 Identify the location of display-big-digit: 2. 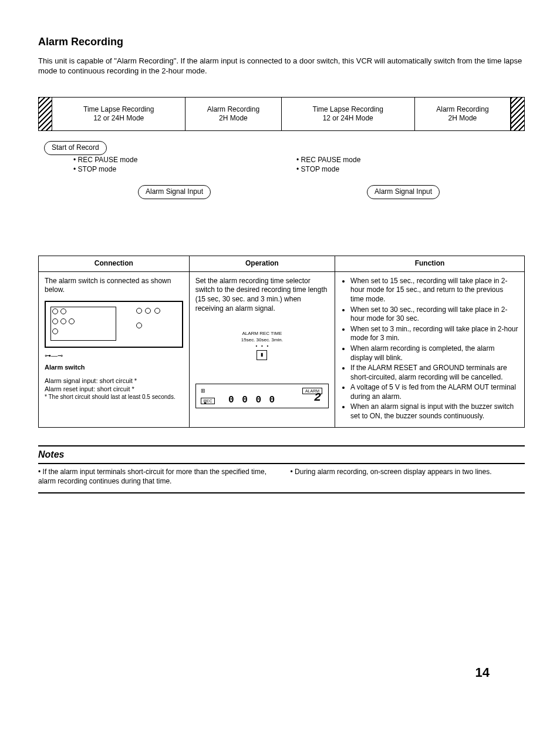
(318, 398).